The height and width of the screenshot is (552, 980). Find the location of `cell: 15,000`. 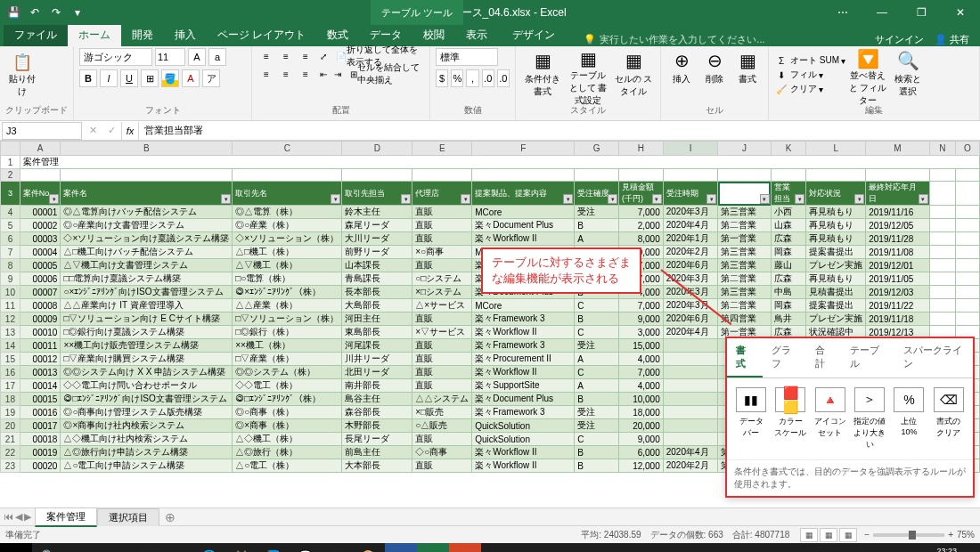

cell: 15,000 is located at coordinates (641, 345).